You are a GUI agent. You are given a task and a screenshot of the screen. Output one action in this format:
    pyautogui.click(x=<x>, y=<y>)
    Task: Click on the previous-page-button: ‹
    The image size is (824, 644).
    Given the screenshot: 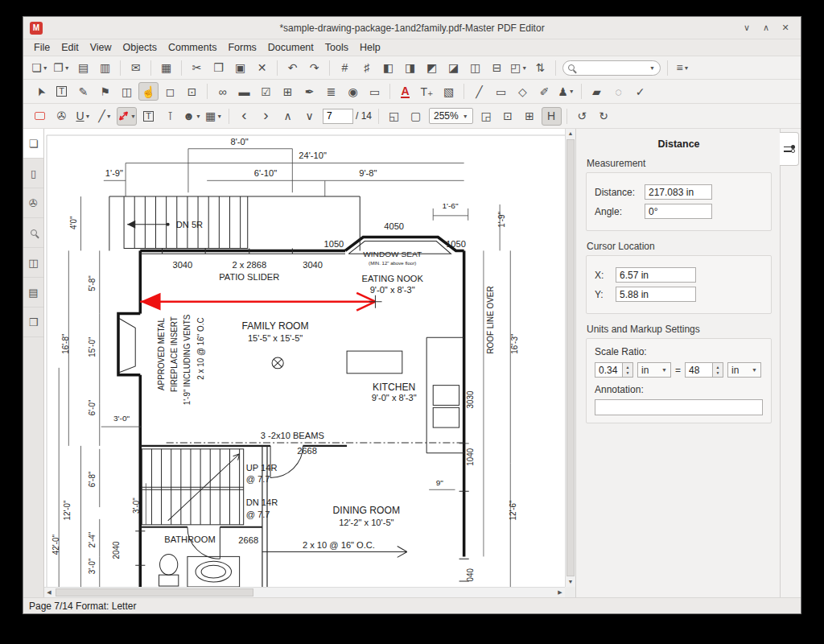 What is the action you would take?
    pyautogui.click(x=245, y=116)
    